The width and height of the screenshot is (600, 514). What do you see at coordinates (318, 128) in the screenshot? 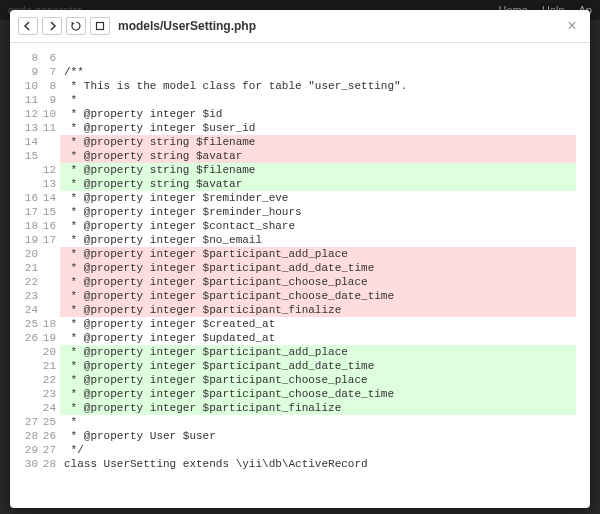
I see `line-content: * @property integer $user_id` at bounding box center [318, 128].